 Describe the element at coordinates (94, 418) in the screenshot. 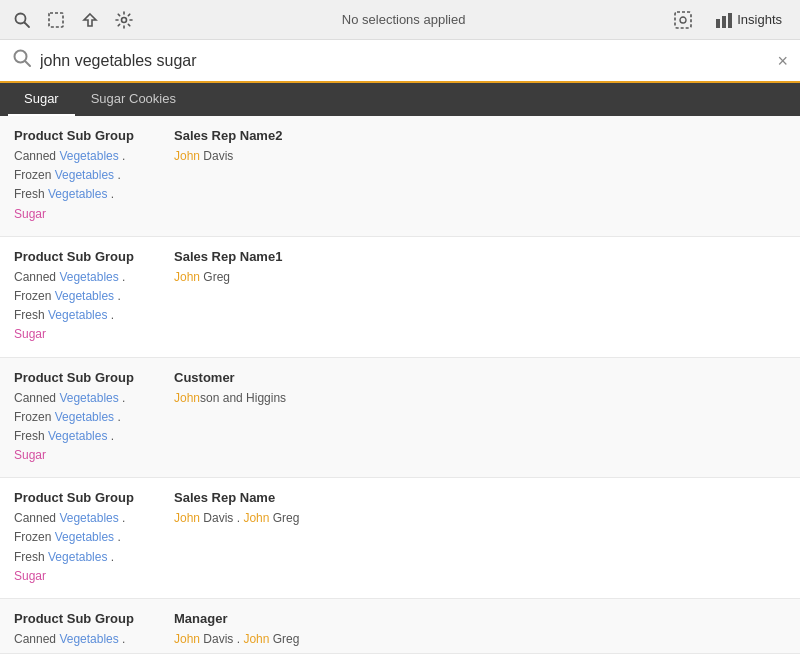

I see `result-left-2: Product Sub GroupCanned Vegetables .Froz…` at that location.